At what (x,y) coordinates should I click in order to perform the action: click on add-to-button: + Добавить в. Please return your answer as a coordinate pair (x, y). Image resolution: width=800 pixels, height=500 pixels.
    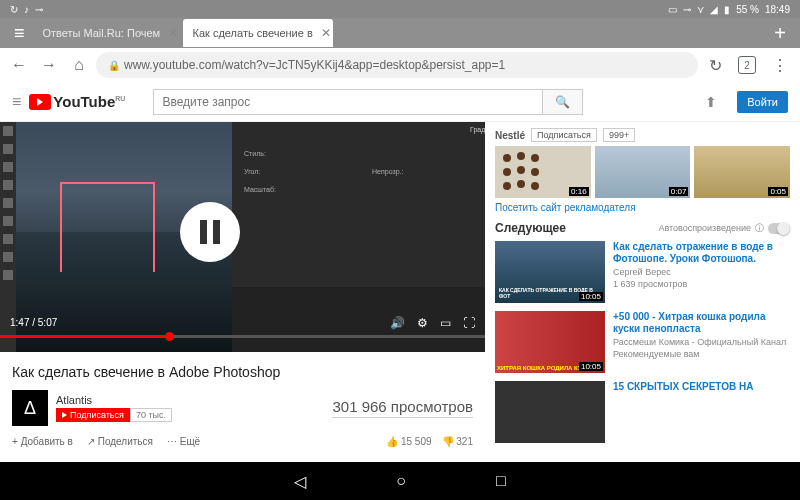
    Looking at the image, I should click on (42, 442).